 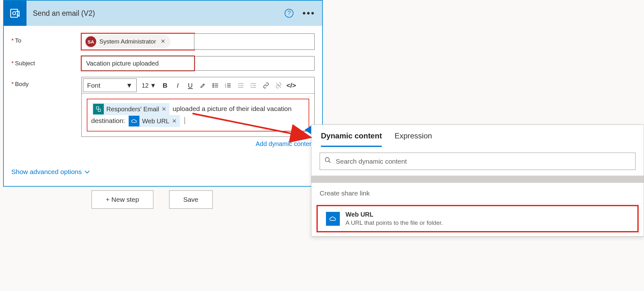 What do you see at coordinates (328, 161) in the screenshot?
I see `search-icon` at bounding box center [328, 161].